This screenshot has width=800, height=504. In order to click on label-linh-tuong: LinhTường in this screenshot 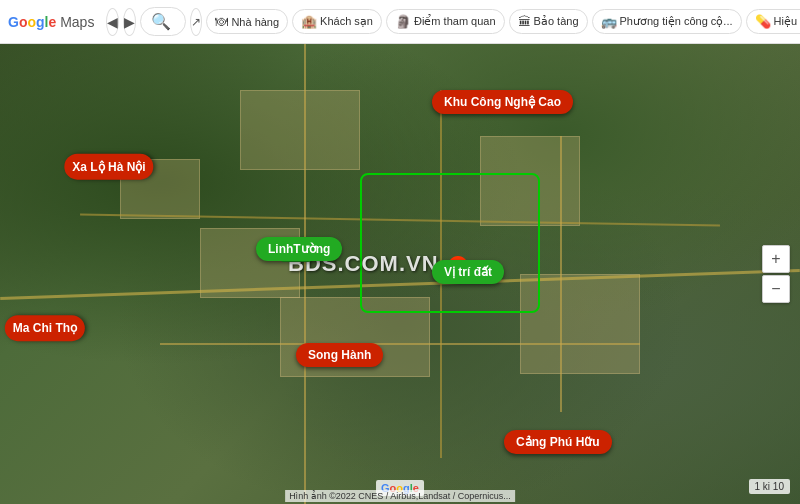, I will do `click(299, 249)`.